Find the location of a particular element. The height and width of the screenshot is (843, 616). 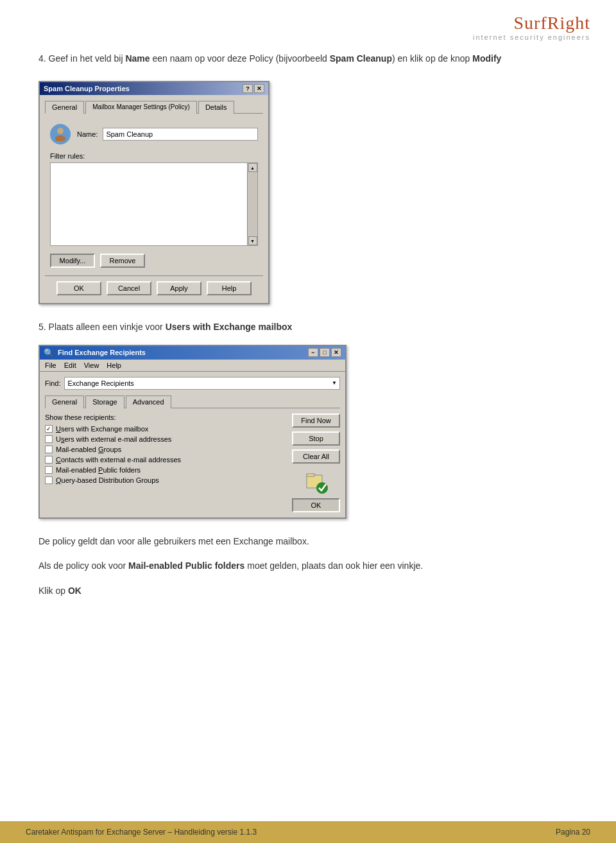

dialog2-titlebar-buttons: − □ ✕ is located at coordinates (325, 352).